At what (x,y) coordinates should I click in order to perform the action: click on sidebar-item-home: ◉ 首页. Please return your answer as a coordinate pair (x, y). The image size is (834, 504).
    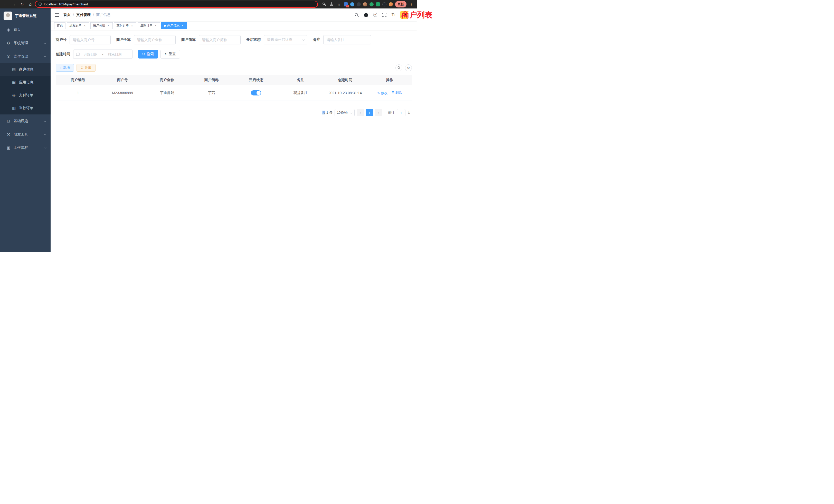
    Looking at the image, I should click on (25, 30).